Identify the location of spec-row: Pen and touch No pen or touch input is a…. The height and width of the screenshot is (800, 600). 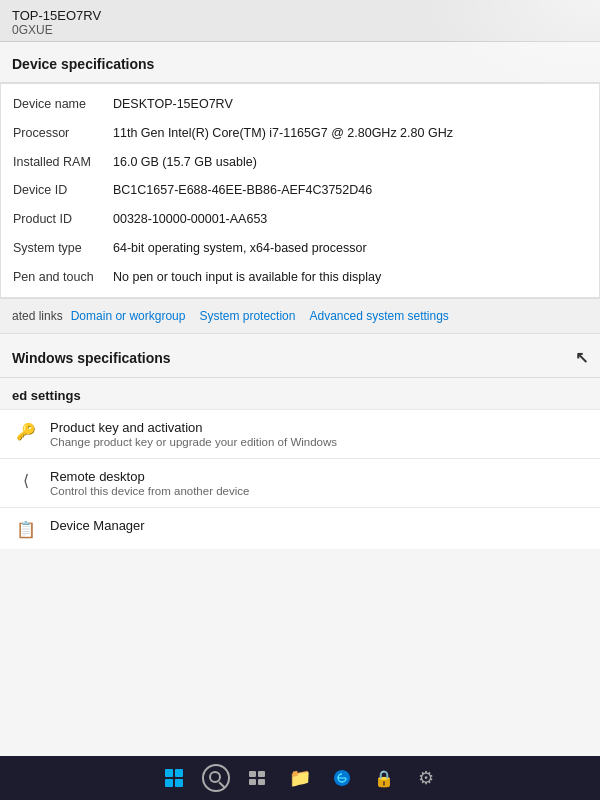
(300, 278).